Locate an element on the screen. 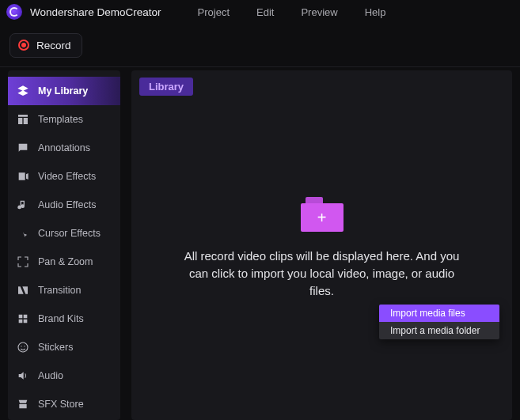  annotations-icon is located at coordinates (23, 148).